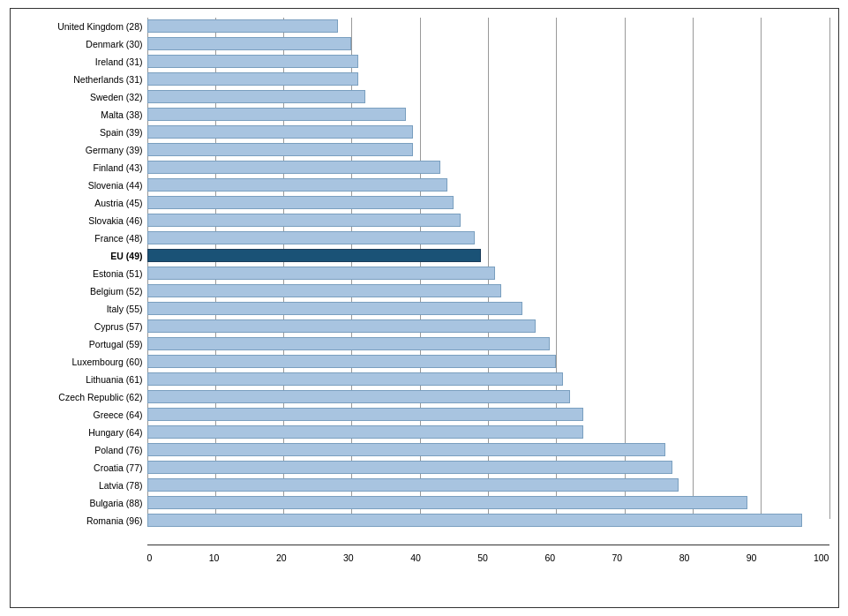  What do you see at coordinates (79, 327) in the screenshot?
I see `bar-label: Cyprus (57)` at bounding box center [79, 327].